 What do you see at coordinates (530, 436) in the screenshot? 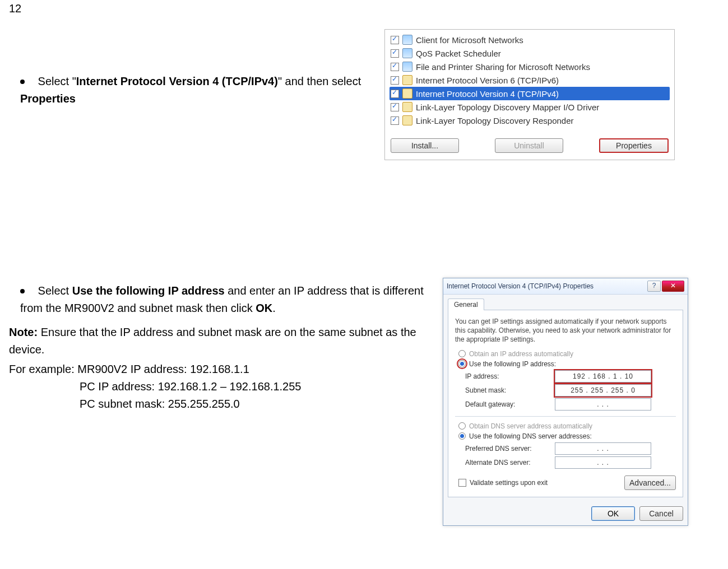
I see `radio-label: Use the following DNS server addresses:` at bounding box center [530, 436].